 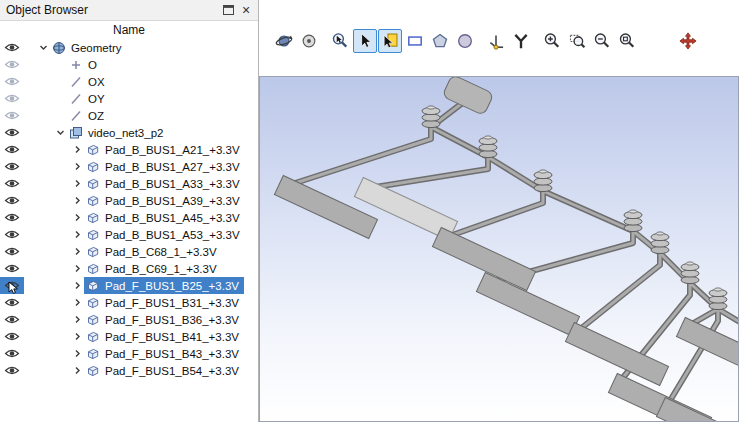 What do you see at coordinates (129, 354) in the screenshot?
I see `tree-item: Pad_F_BUS1_B43_+3.3V` at bounding box center [129, 354].